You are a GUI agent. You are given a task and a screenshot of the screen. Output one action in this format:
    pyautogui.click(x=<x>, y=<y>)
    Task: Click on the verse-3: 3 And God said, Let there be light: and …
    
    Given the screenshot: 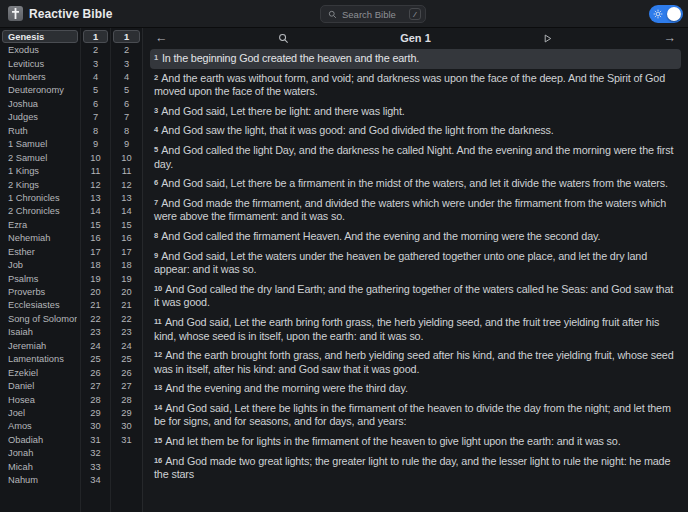 What is the action you would take?
    pyautogui.click(x=416, y=112)
    